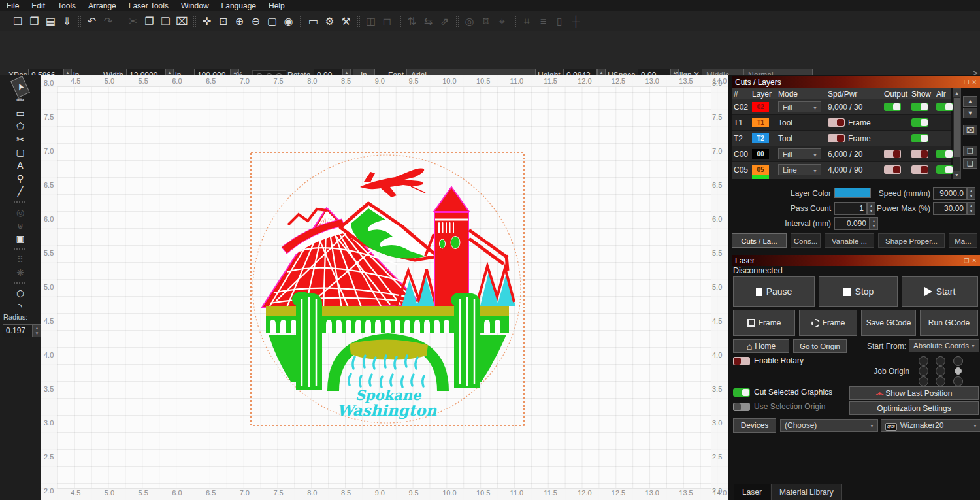 This screenshot has width=980, height=500. Describe the element at coordinates (974, 261) in the screenshot. I see `laser-close-icon: ✕` at that location.